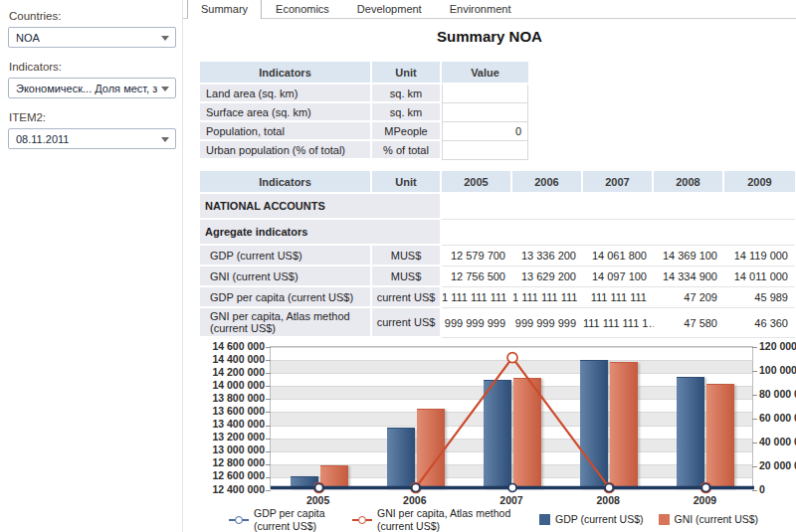  I want to click on left-axis-label: 13 800 000, so click(225, 398).